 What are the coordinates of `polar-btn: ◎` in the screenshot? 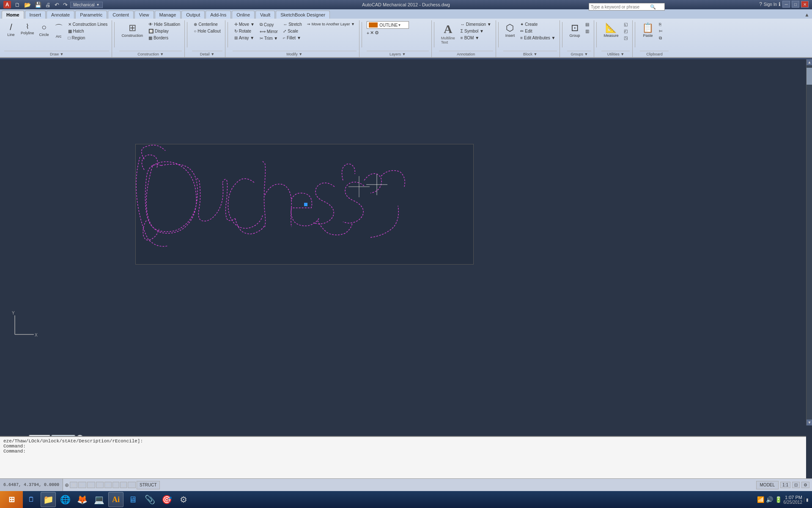 It's located at (91, 485).